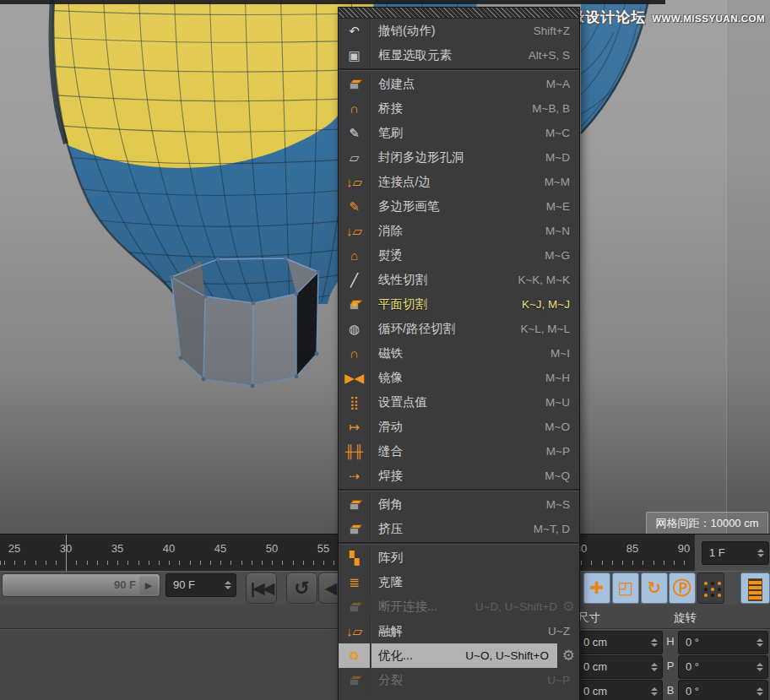 This screenshot has width=770, height=700. What do you see at coordinates (355, 30) in the screenshot?
I see `undo-icon: ↶` at bounding box center [355, 30].